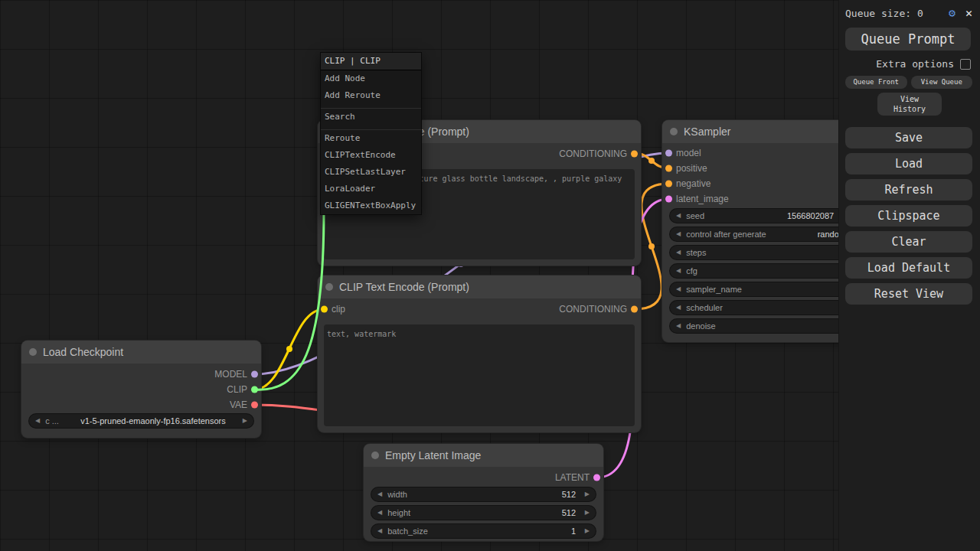 The height and width of the screenshot is (551, 980). What do you see at coordinates (371, 189) in the screenshot?
I see `menu-item-loraloader: LoraLoader` at bounding box center [371, 189].